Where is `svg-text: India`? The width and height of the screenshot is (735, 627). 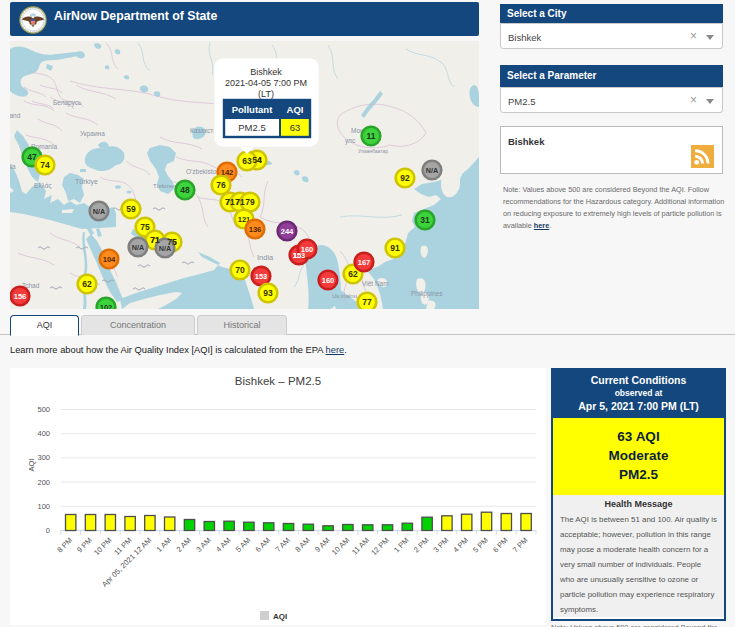 svg-text: India is located at coordinates (266, 258).